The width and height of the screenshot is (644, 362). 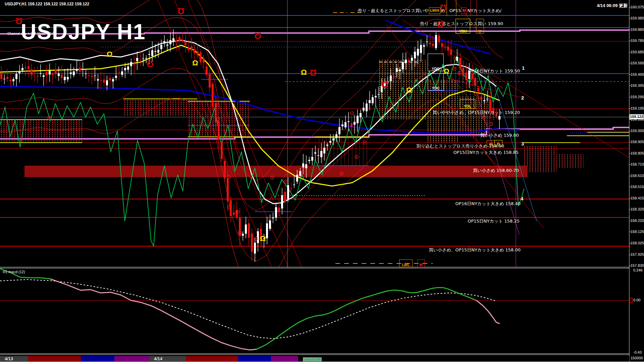 What do you see at coordinates (486, 153) in the screenshot?
I see `price-annotation: OP15日NYカット大きめ 158.85` at bounding box center [486, 153].